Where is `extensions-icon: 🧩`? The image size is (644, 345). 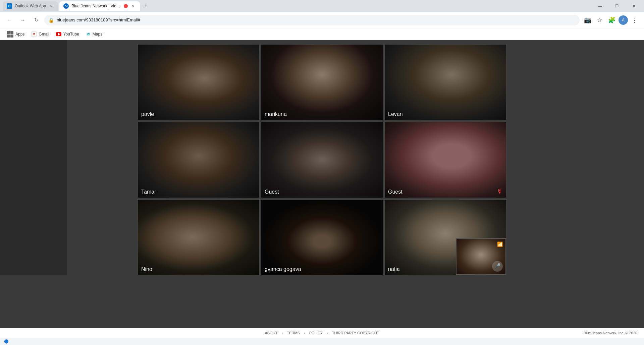 extensions-icon: 🧩 is located at coordinates (612, 20).